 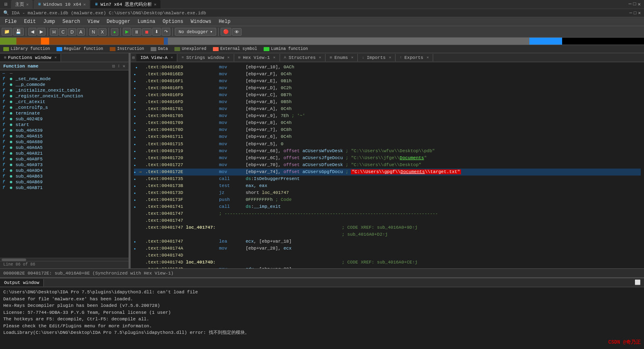 What do you see at coordinates (155, 5) in the screenshot?
I see `tab-malware-close: ✕` at bounding box center [155, 5].